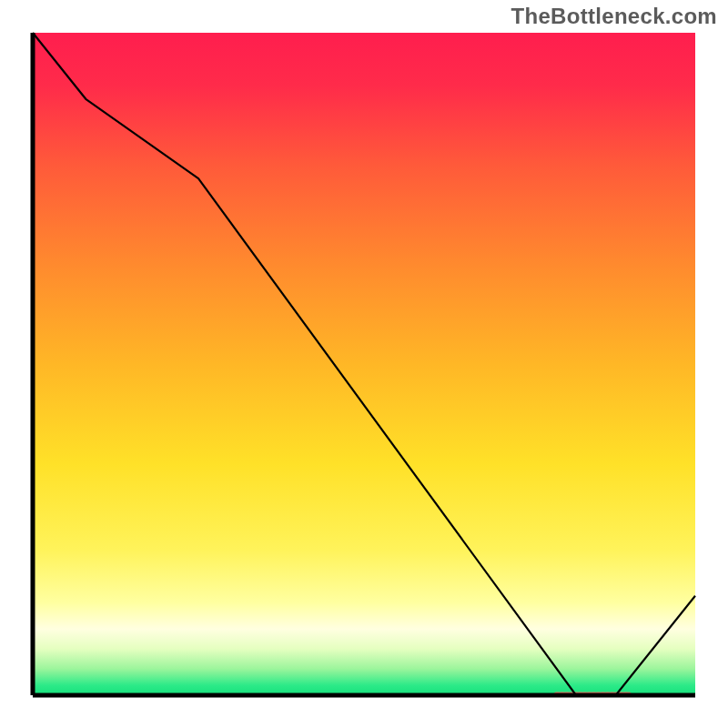  I want to click on watermark-text: TheBottleneck.com, so click(614, 16).